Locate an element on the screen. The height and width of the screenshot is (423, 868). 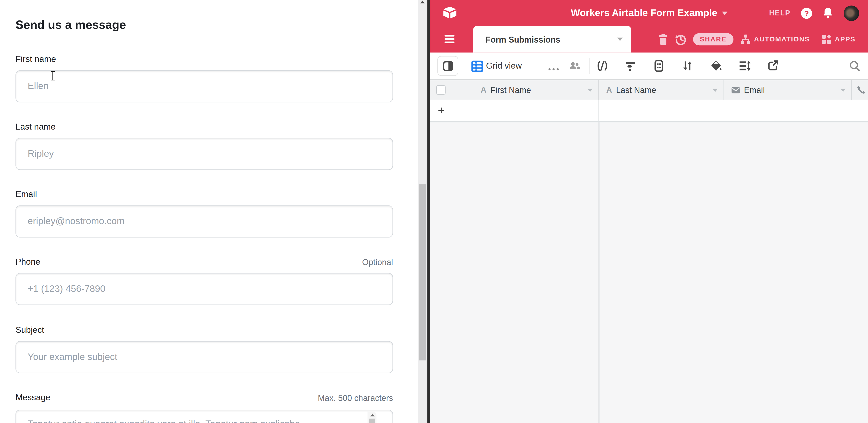
base-title: Workers Airtable Form Example is located at coordinates (644, 13).